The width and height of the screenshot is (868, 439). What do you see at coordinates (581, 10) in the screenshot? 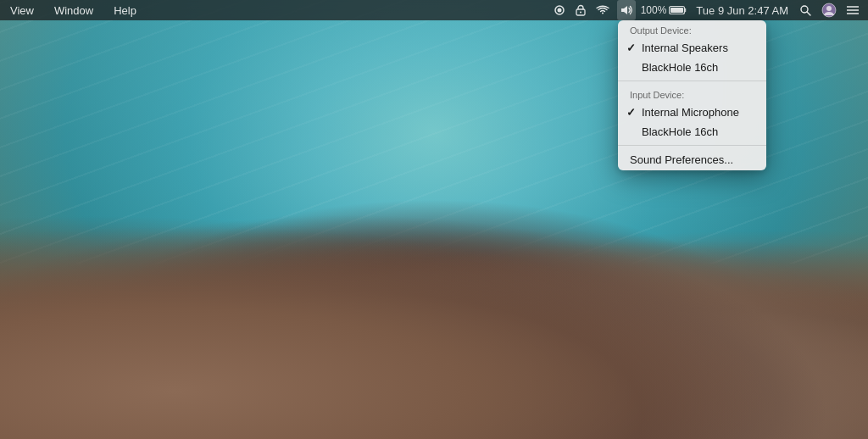
I see `privacy-icon` at bounding box center [581, 10].